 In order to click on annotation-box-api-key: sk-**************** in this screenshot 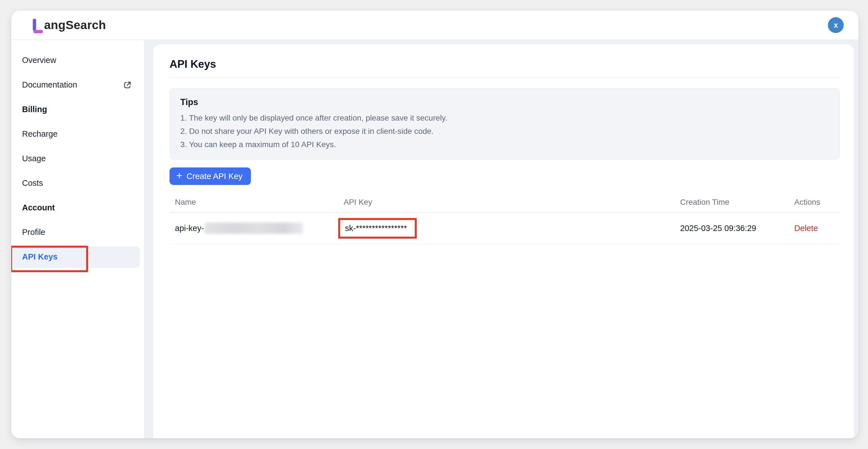, I will do `click(377, 228)`.